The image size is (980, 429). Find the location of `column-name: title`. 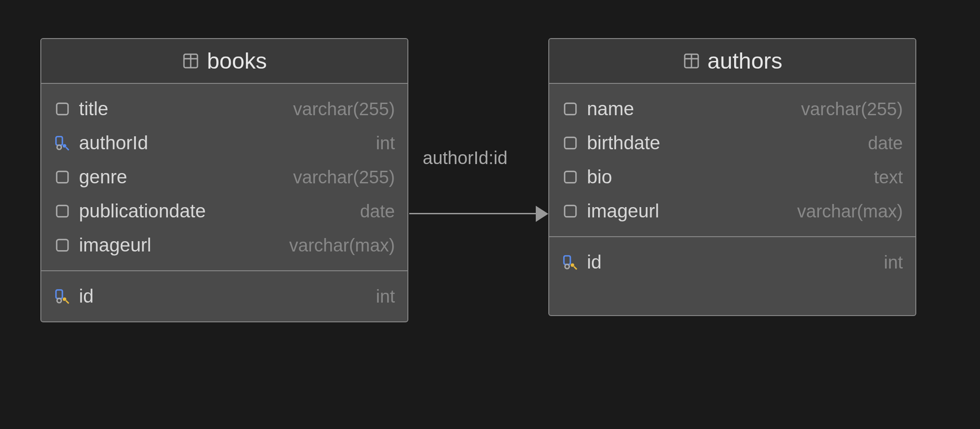

column-name: title is located at coordinates (93, 109).